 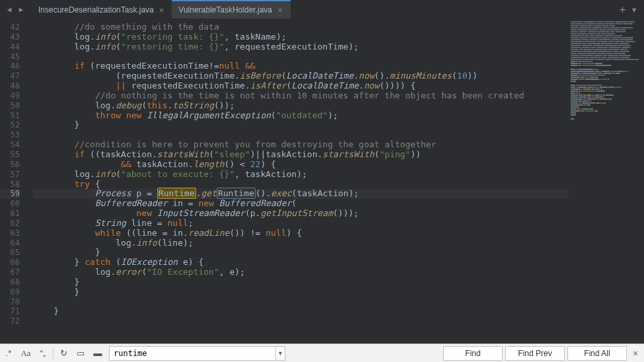 I want to click on line-number: 51, so click(x=10, y=116).